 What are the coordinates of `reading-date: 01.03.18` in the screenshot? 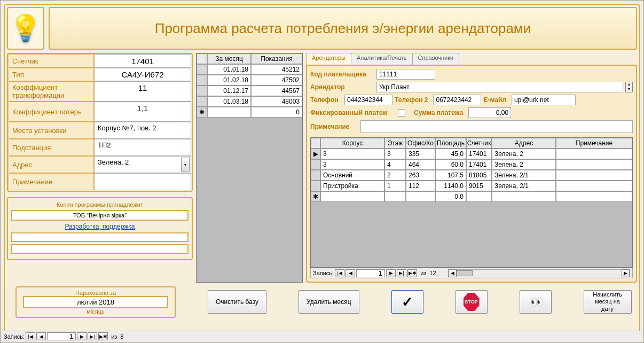 It's located at (229, 102).